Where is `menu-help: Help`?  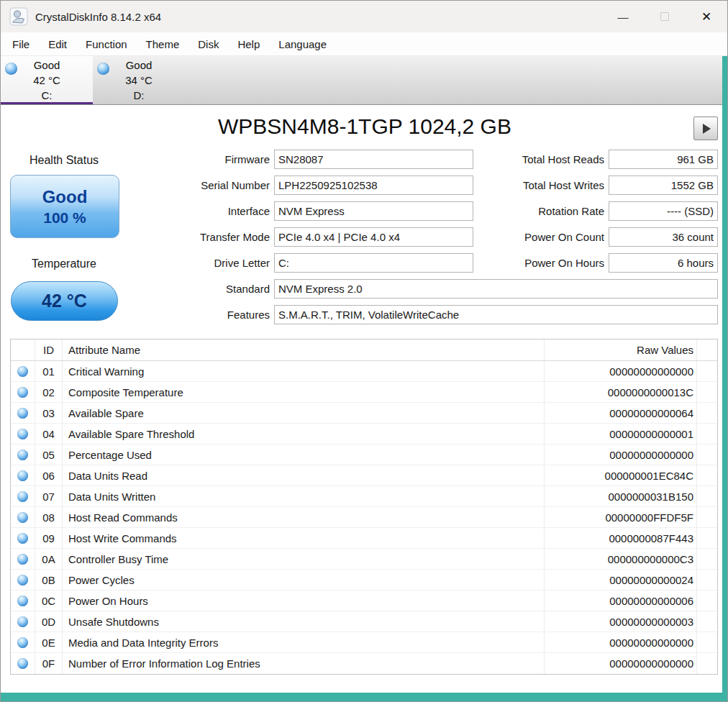
menu-help: Help is located at coordinates (249, 45).